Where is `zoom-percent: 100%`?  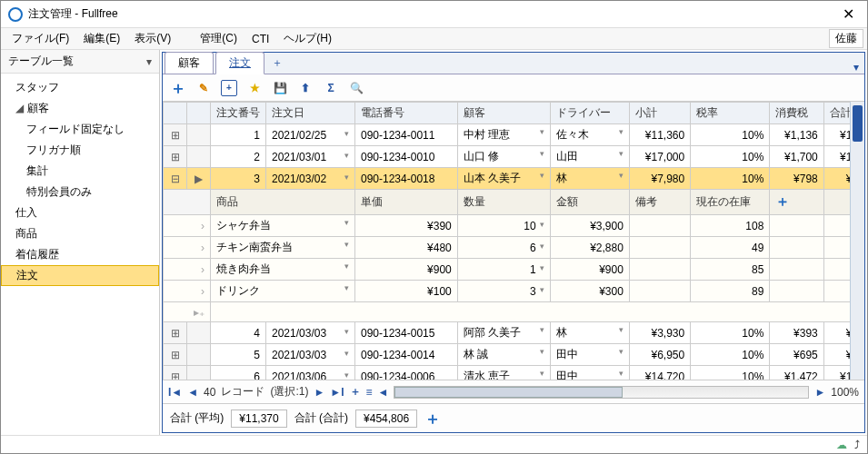 zoom-percent: 100% is located at coordinates (845, 392).